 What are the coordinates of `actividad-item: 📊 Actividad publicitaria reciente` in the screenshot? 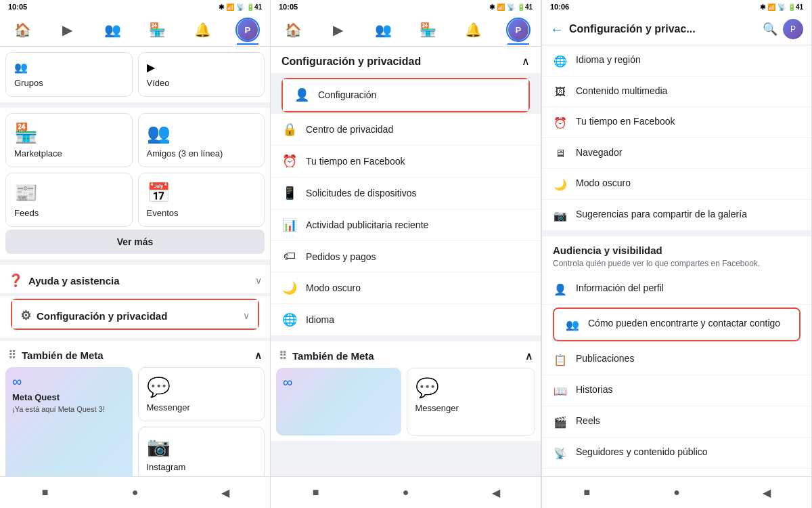 It's located at (406, 225).